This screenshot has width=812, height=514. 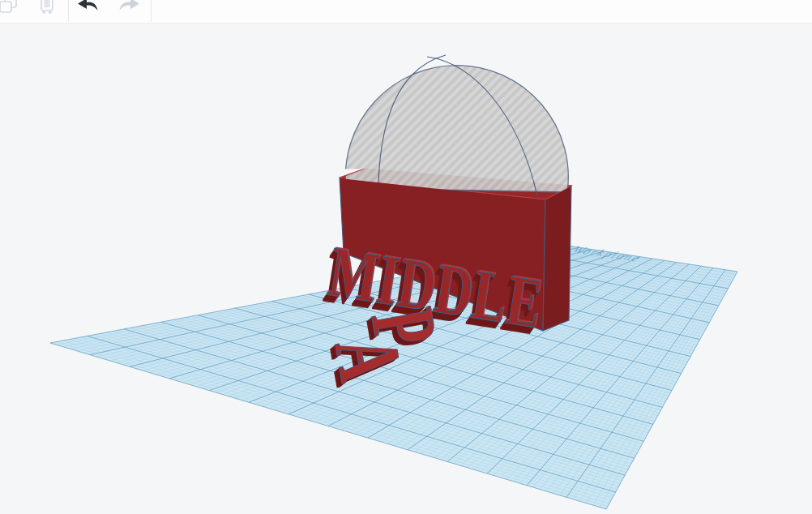 I want to click on hole-hemisphere, so click(x=457, y=126).